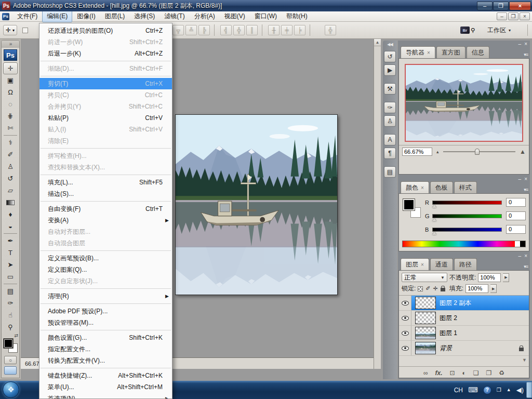 The width and height of the screenshot is (532, 399). Describe the element at coordinates (418, 52) in the screenshot. I see `tab-navigator: 导航器×` at that location.